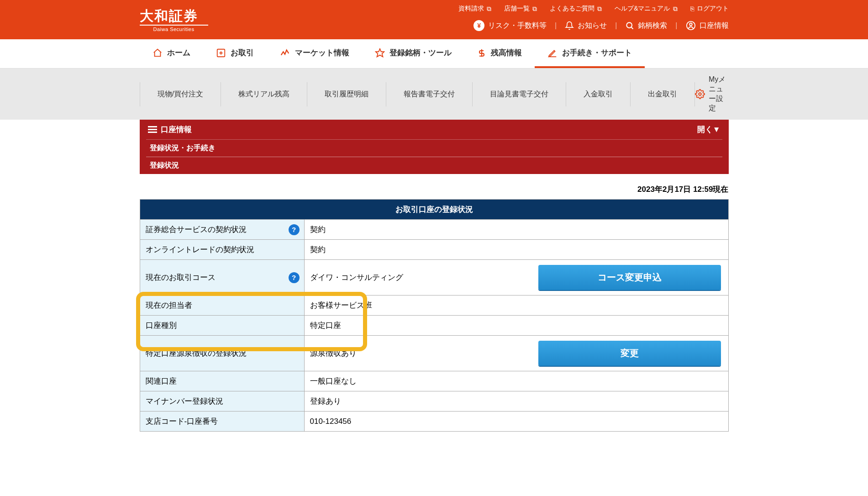 Image resolution: width=868 pixels, height=496 pixels. Describe the element at coordinates (630, 278) in the screenshot. I see `course-change-button: コース変更申込` at that location.